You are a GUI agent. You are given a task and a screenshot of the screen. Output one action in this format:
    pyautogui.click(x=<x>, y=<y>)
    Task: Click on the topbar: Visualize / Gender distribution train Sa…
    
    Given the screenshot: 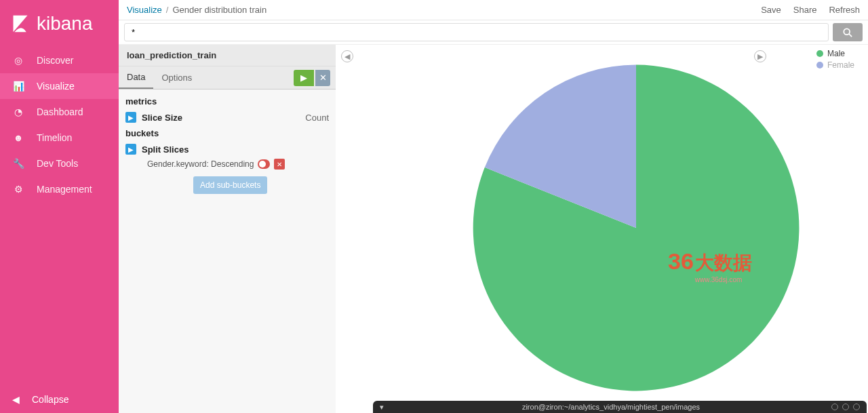 What is the action you would take?
    pyautogui.click(x=494, y=10)
    